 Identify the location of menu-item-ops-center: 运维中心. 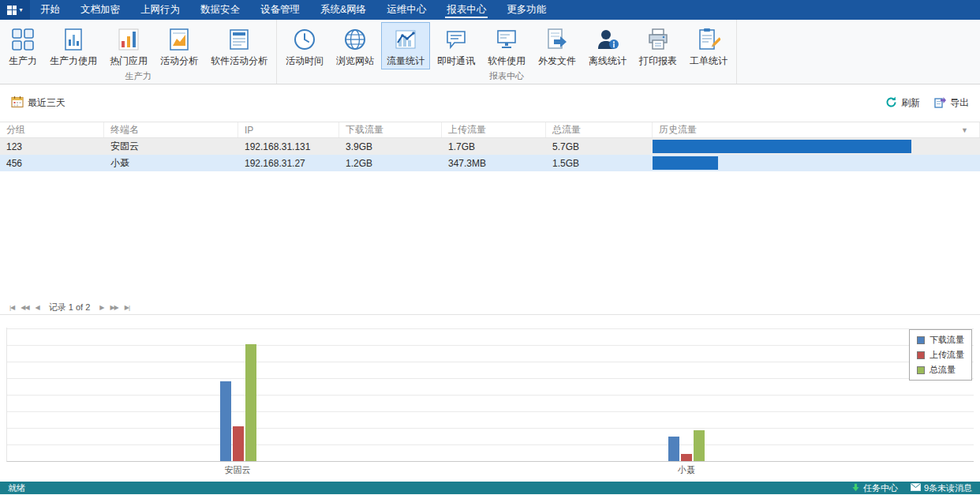
(406, 9).